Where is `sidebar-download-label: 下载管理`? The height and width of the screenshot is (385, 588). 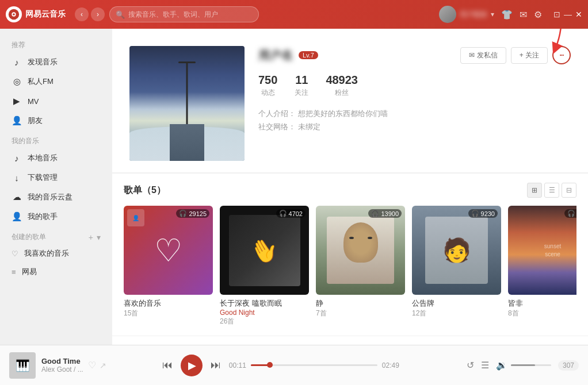 sidebar-download-label: 下载管理 is located at coordinates (43, 178).